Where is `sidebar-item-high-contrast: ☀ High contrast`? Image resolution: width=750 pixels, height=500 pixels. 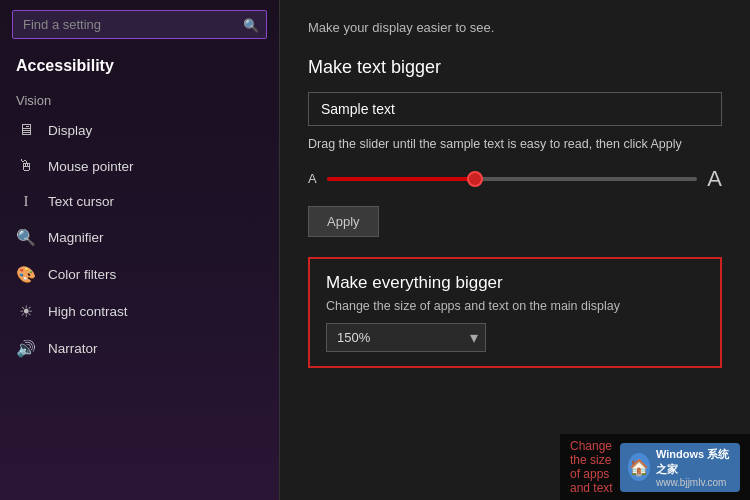
sidebar-item-high-contrast: ☀ High contrast is located at coordinates (140, 312).